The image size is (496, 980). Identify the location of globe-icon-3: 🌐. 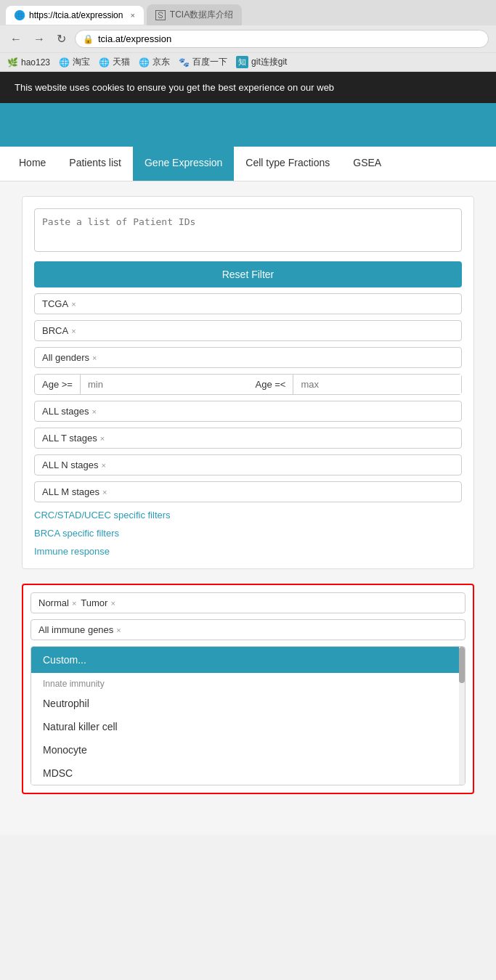
(144, 62).